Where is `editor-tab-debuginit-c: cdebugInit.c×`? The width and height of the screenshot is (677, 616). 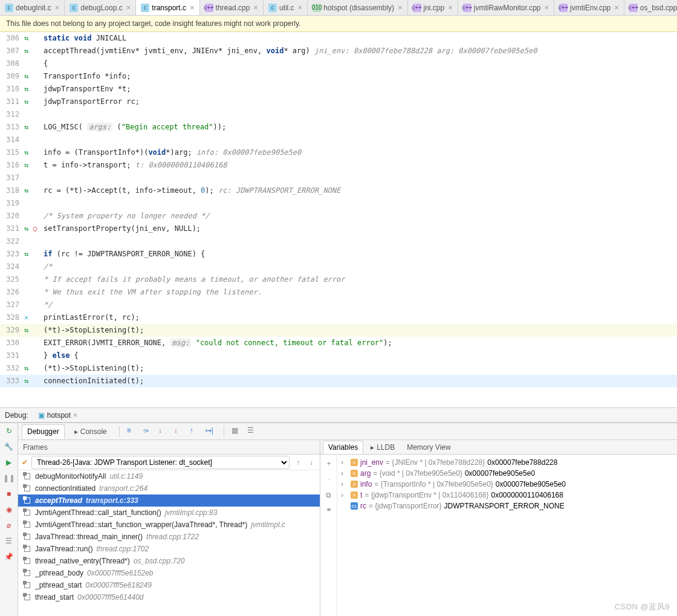 editor-tab-debuginit-c: cdebugInit.c× is located at coordinates (33, 7).